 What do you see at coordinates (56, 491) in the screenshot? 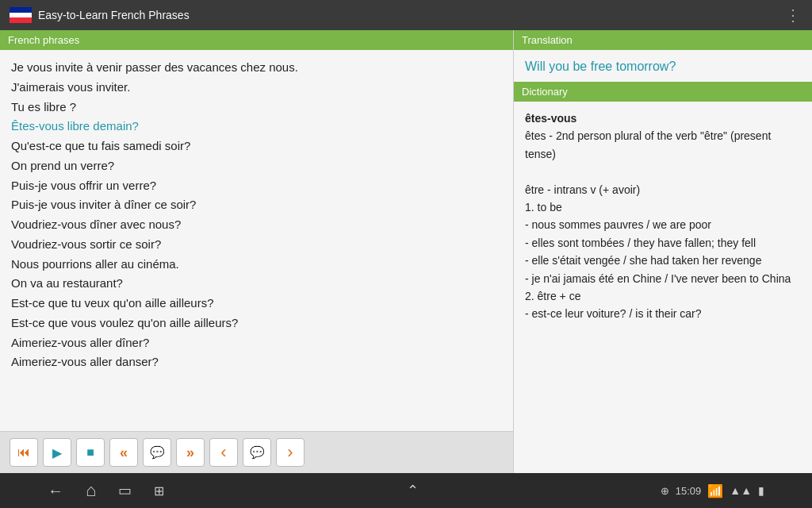
I see `back-button: ←` at bounding box center [56, 491].